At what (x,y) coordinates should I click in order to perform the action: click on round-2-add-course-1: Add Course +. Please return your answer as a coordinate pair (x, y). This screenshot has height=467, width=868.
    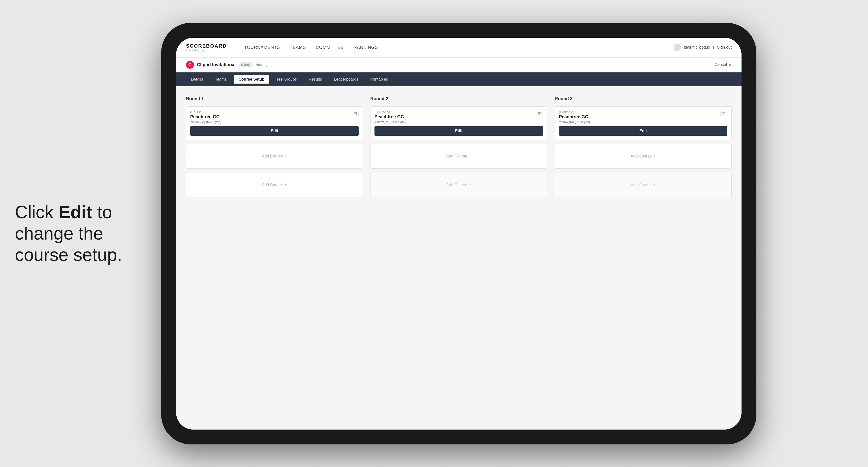
    Looking at the image, I should click on (459, 156).